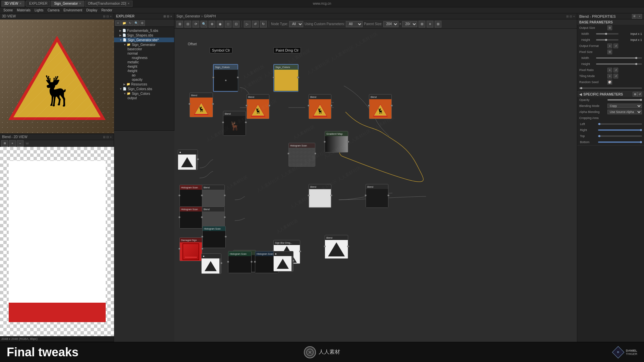 Image resolution: width=644 pixels, height=362 pixels. I want to click on alpha-blending-select: Use Source Alpha, so click(625, 112).